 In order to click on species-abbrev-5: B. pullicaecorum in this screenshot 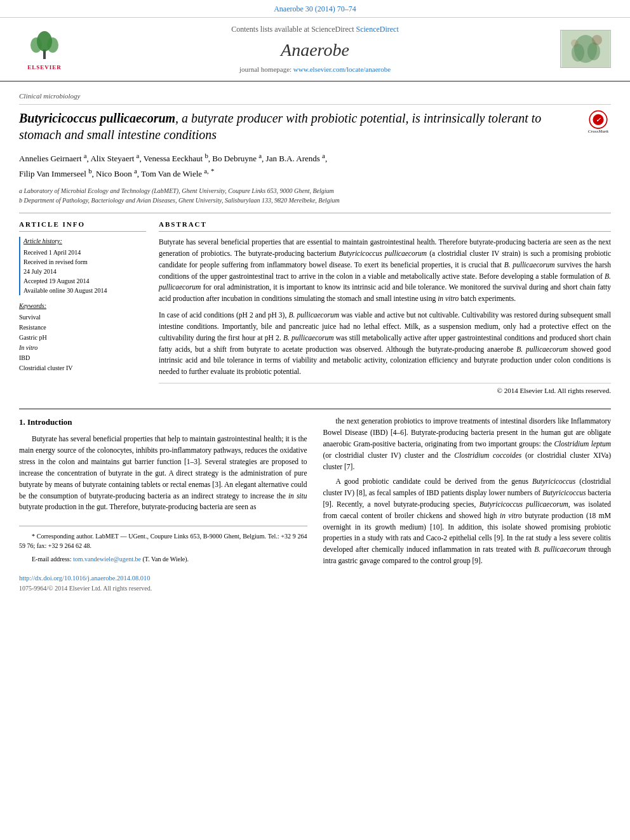, I will do `click(542, 349)`.